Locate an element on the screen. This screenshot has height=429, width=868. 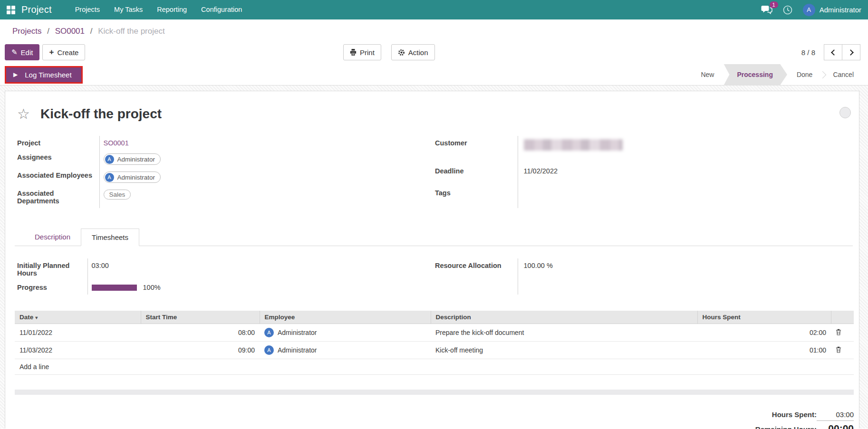
edit-button: ✎ Edit is located at coordinates (22, 52).